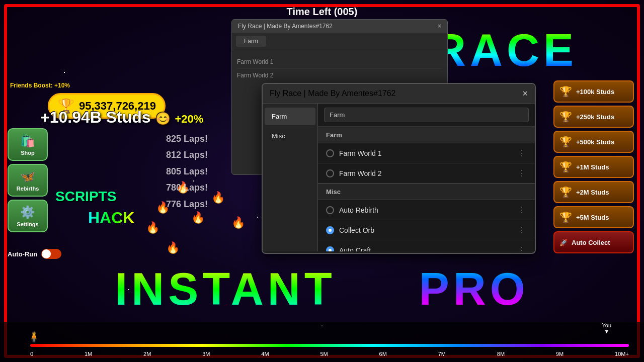 This screenshot has width=644, height=362. What do you see at coordinates (594, 92) in the screenshot?
I see `btn-100k: 🏆 +100k Studs` at bounding box center [594, 92].